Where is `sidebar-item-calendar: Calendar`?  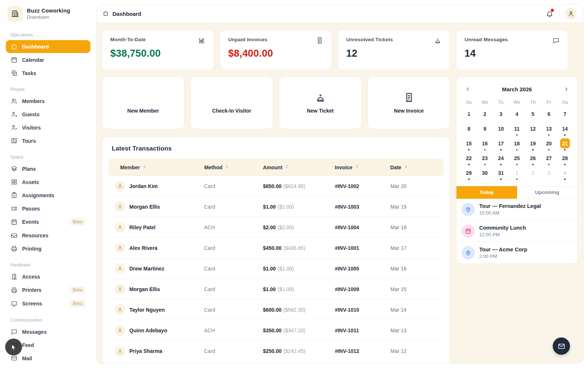
sidebar-item-calendar: Calendar is located at coordinates (48, 60).